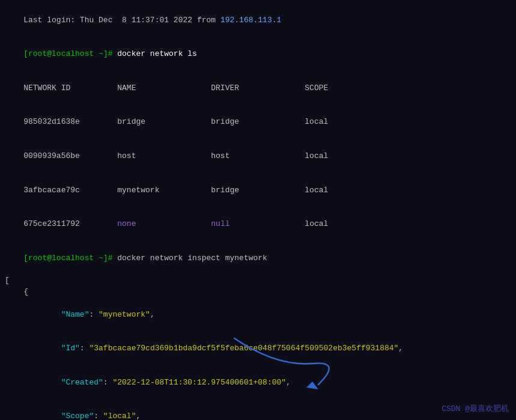 Image resolution: width=516 pixels, height=420 pixels. Describe the element at coordinates (258, 156) in the screenshot. I see `net-host-line: 0090939a56be host host local` at that location.